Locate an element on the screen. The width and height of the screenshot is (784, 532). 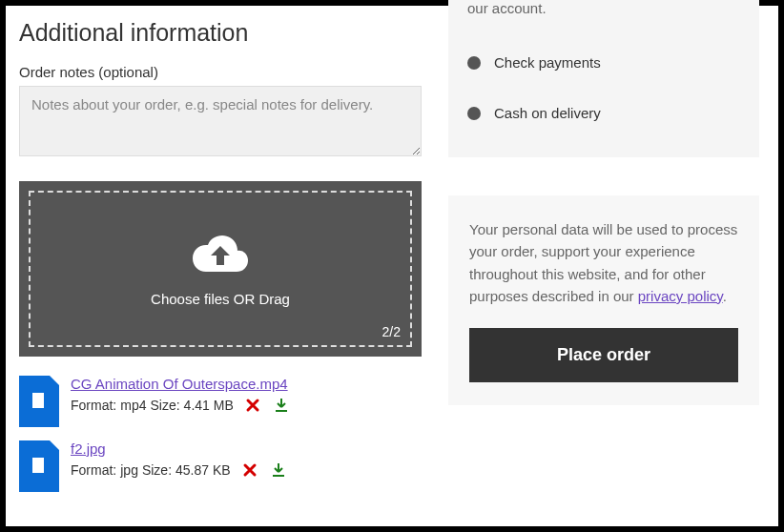
upload-prompt: Choose files OR Drag is located at coordinates (220, 299).